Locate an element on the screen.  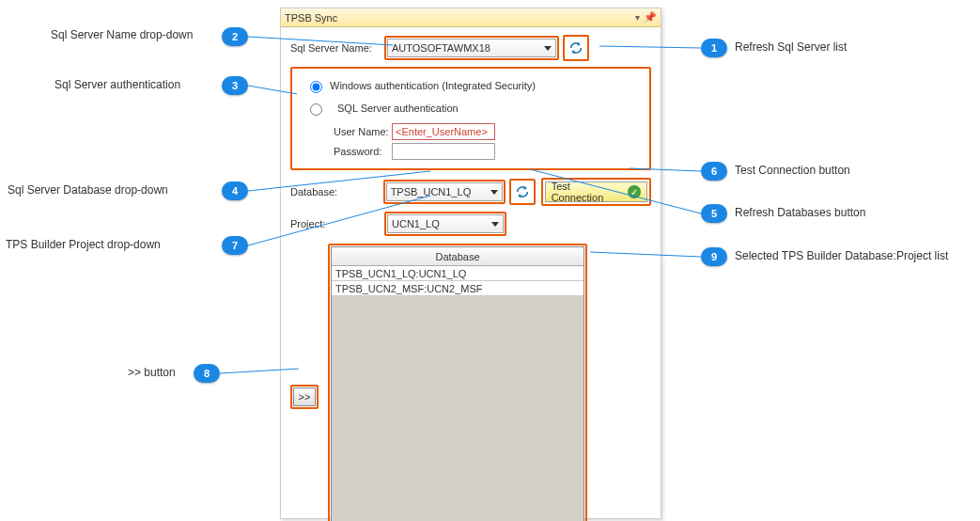
username-input is located at coordinates (443, 132).